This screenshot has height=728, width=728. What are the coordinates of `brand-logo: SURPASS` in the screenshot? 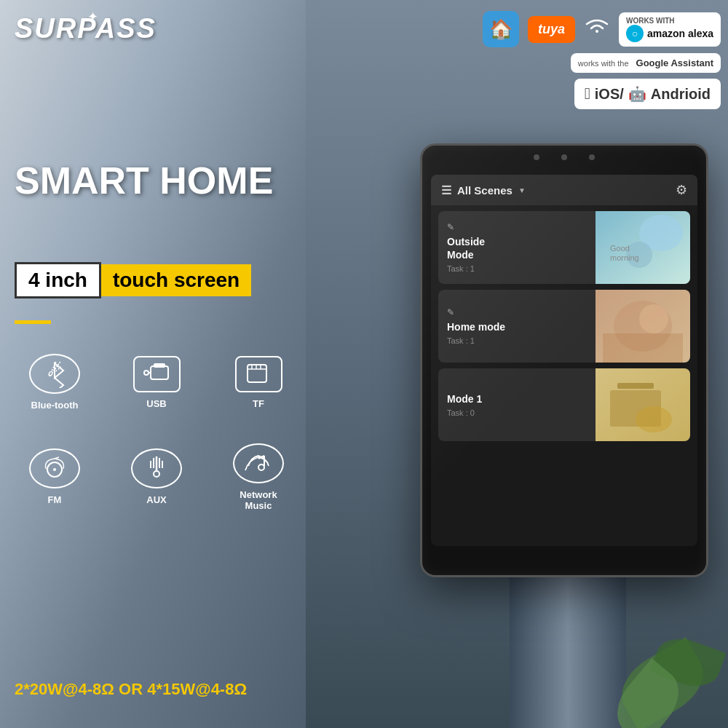 It's located at (86, 29).